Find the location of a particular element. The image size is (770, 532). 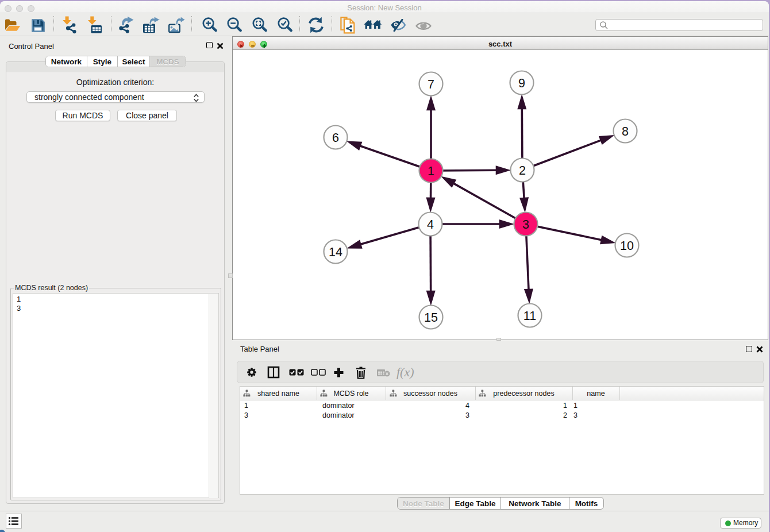

svg-text: 11 is located at coordinates (530, 316).